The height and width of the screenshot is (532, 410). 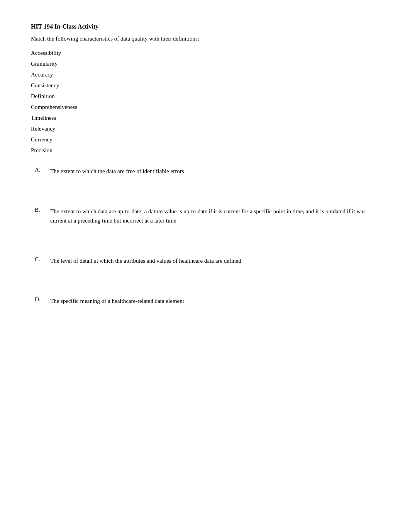 What do you see at coordinates (41, 260) in the screenshot?
I see `definition-letter-c: C.` at bounding box center [41, 260].